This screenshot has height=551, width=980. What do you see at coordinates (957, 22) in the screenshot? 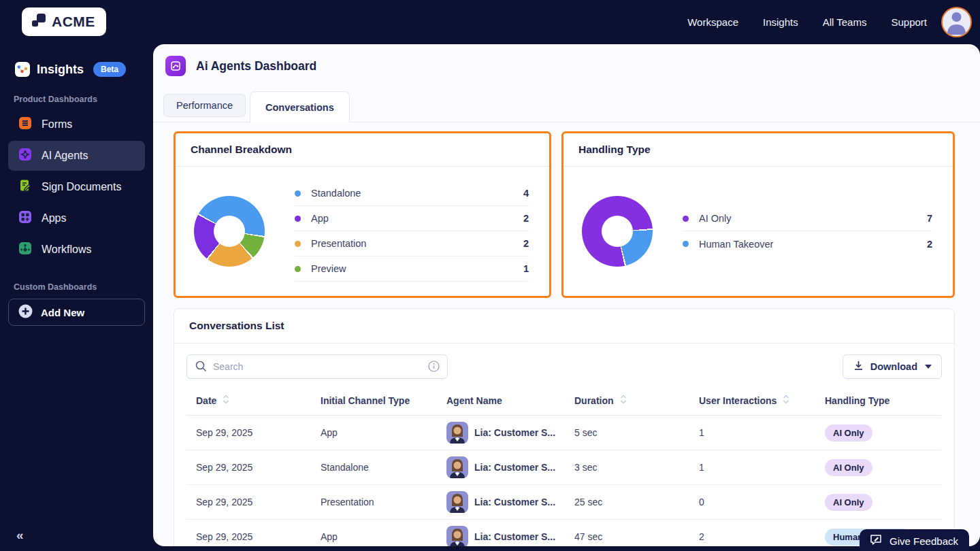
I see `user-avatar` at bounding box center [957, 22].